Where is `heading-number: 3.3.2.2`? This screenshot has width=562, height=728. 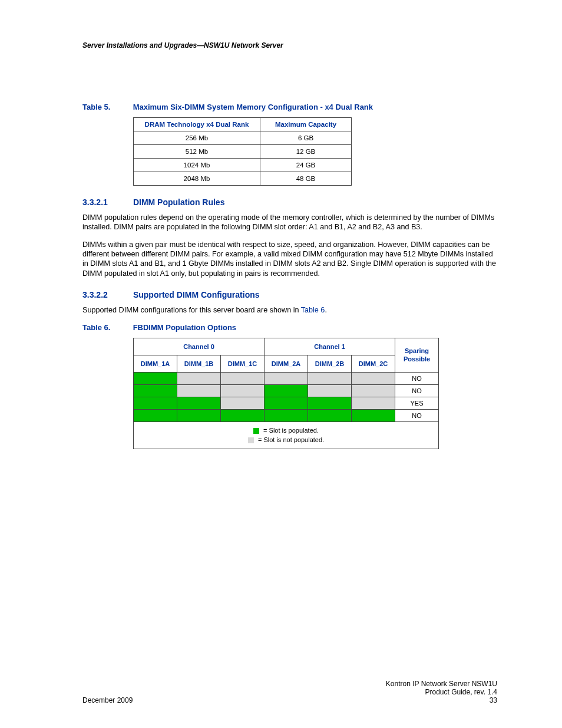 heading-number: 3.3.2.2 is located at coordinates (107, 295).